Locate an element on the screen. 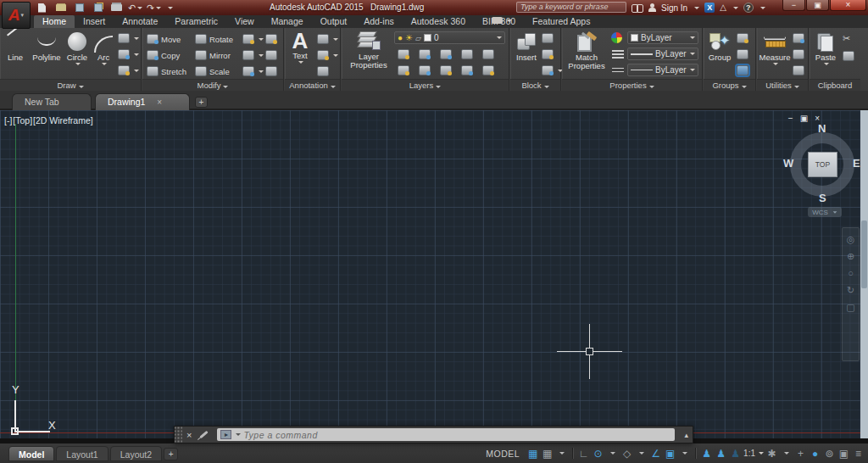 Image resolution: width=868 pixels, height=463 pixels. cut-button: ✂ is located at coordinates (846, 39).